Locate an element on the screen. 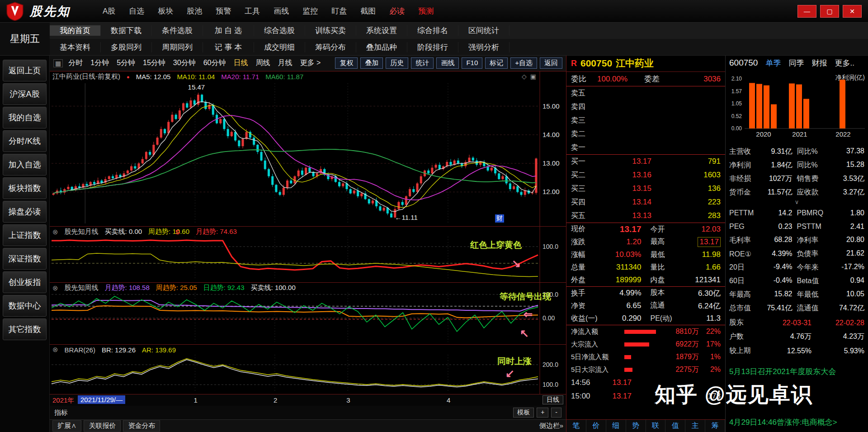 Image resolution: width=868 pixels, height=432 pixels. ask-row: 卖五 is located at coordinates (646, 93).